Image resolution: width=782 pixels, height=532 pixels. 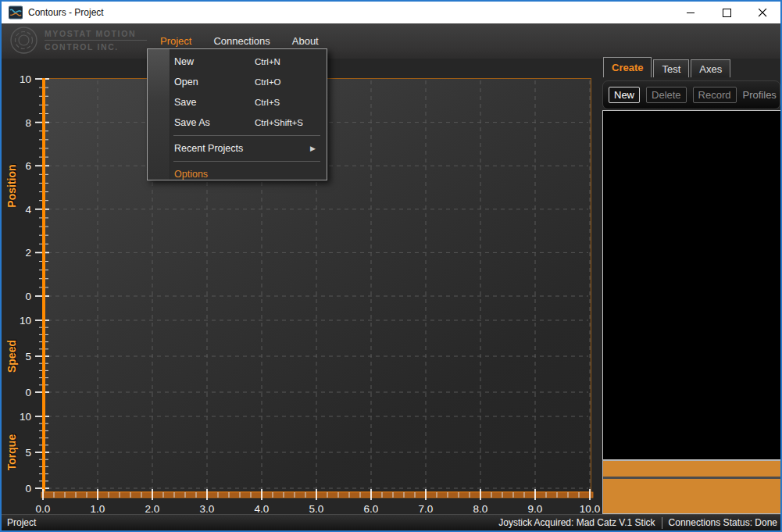 I want to click on new-button: New, so click(x=624, y=95).